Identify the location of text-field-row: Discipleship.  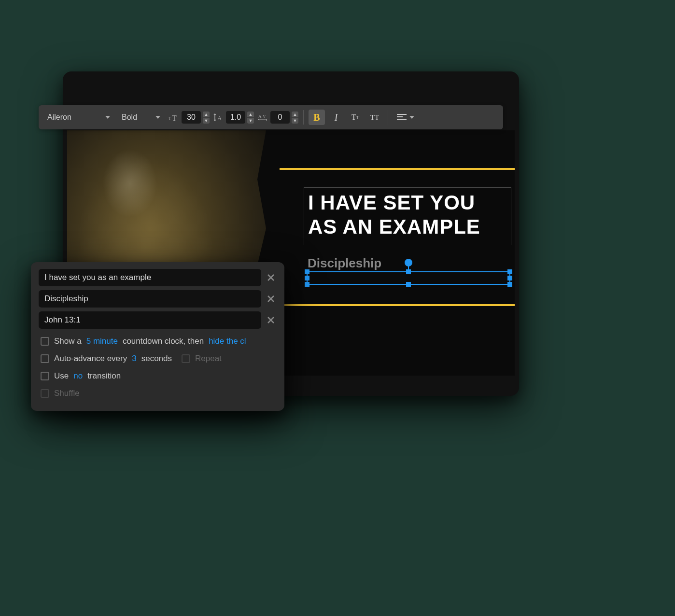
(157, 299).